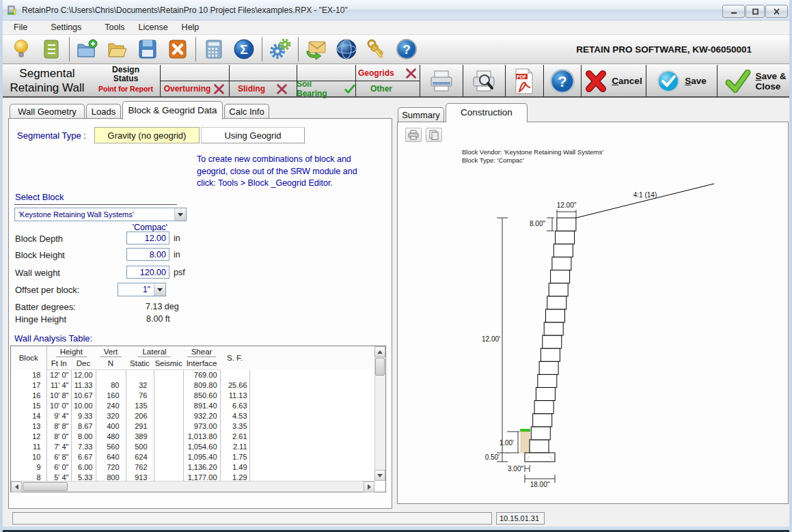 This screenshot has height=532, width=792. I want to click on scroll-right-button, so click(369, 487).